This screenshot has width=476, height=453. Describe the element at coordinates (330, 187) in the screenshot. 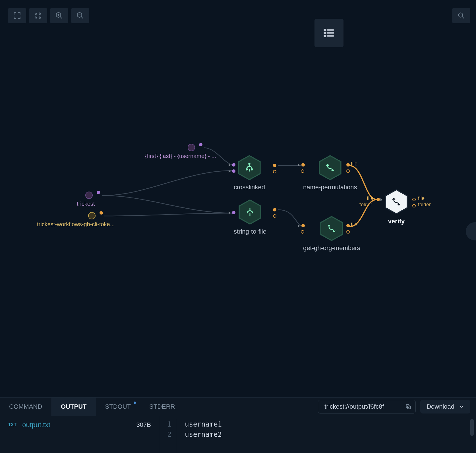

I see `node-title: name-permutations` at that location.